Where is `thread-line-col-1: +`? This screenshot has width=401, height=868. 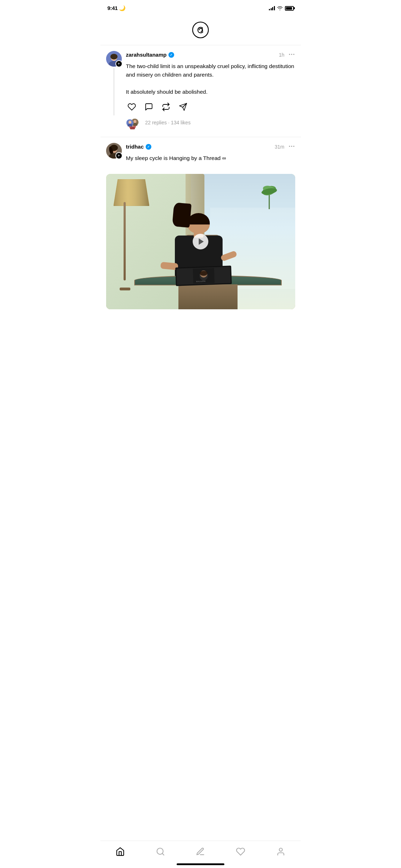 thread-line-col-1: + is located at coordinates (114, 83).